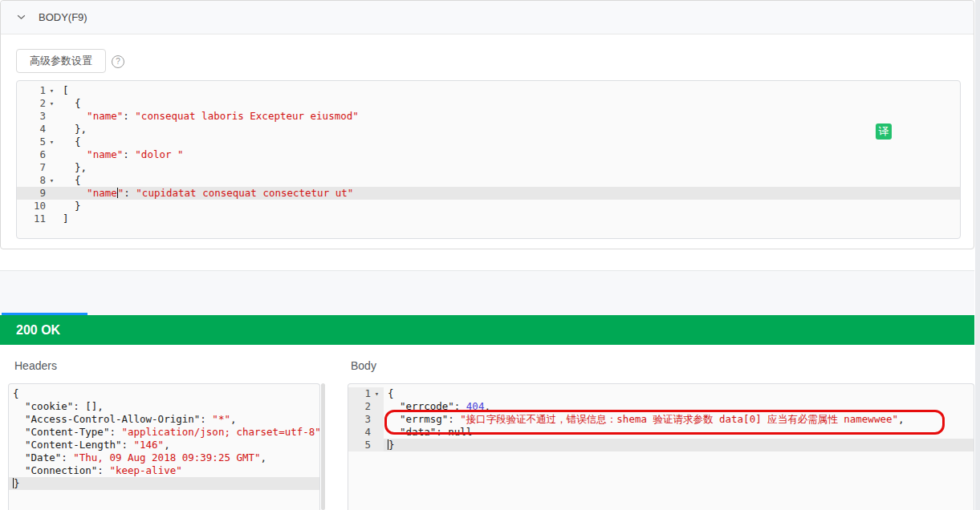 Image resolution: width=980 pixels, height=510 pixels. I want to click on editor-line-code: "data": null, so click(428, 432).